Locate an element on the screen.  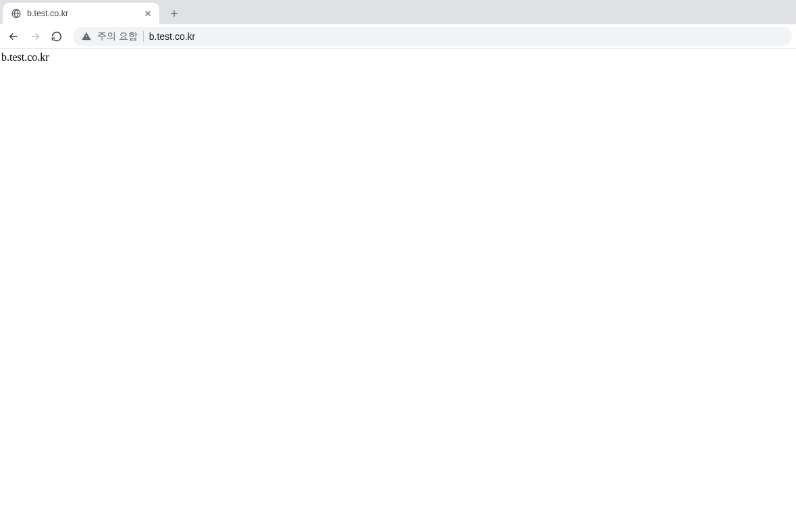
toolbar: 주의 요함 b.test.co.kr is located at coordinates (398, 36).